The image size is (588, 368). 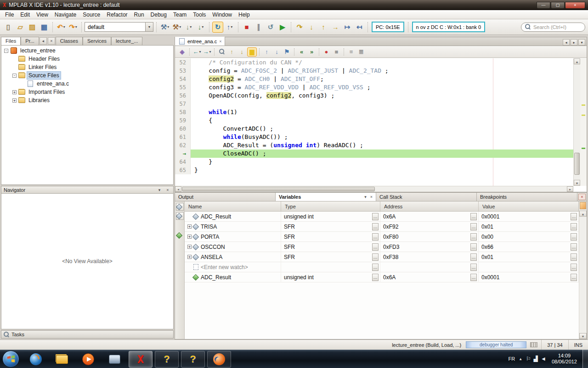 I want to click on read-device-memory-button: ↑▾, so click(x=230, y=27).